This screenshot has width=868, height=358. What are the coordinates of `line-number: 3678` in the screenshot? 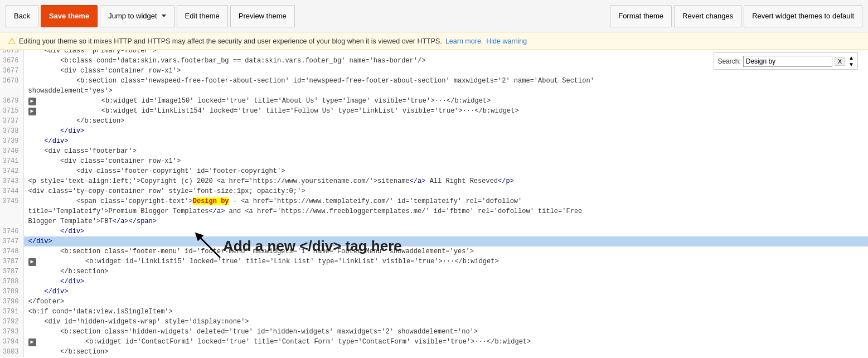 It's located at (12, 81).